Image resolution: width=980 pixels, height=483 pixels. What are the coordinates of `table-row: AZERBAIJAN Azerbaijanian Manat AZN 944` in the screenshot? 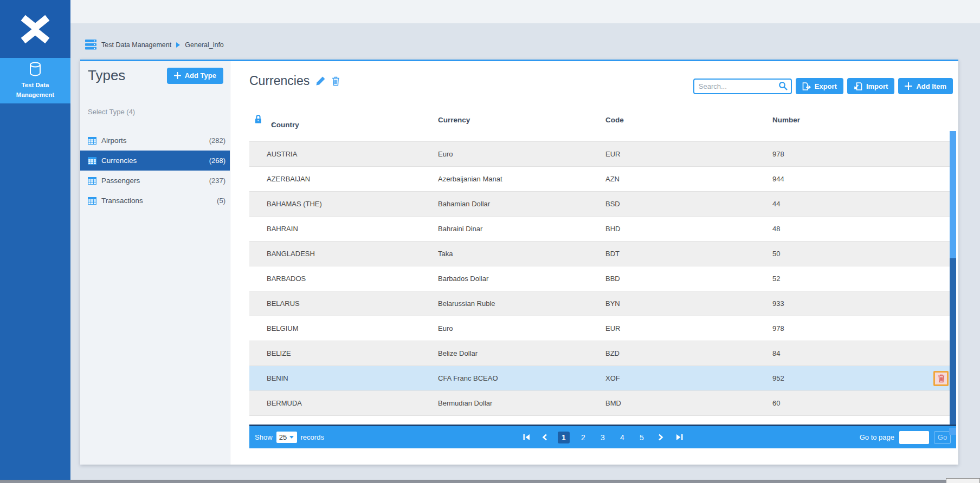 It's located at (599, 179).